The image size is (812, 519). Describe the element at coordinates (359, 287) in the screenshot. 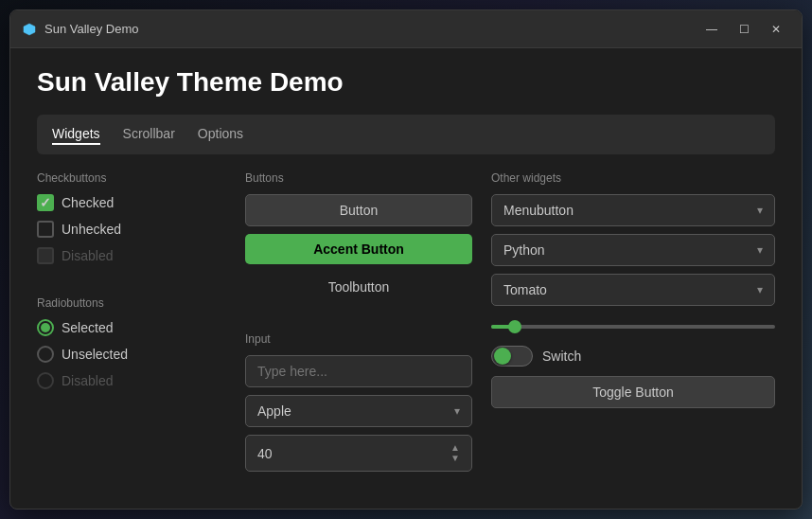

I see `tool-button: Toolbutton` at that location.